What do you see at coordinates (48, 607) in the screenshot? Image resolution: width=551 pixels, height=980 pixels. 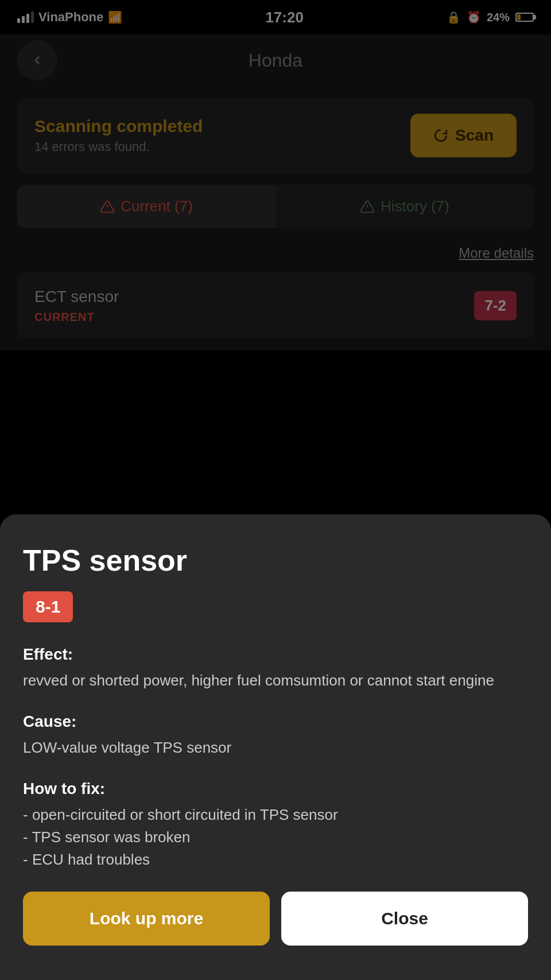 I see `modal-code-badge: 8-1` at bounding box center [48, 607].